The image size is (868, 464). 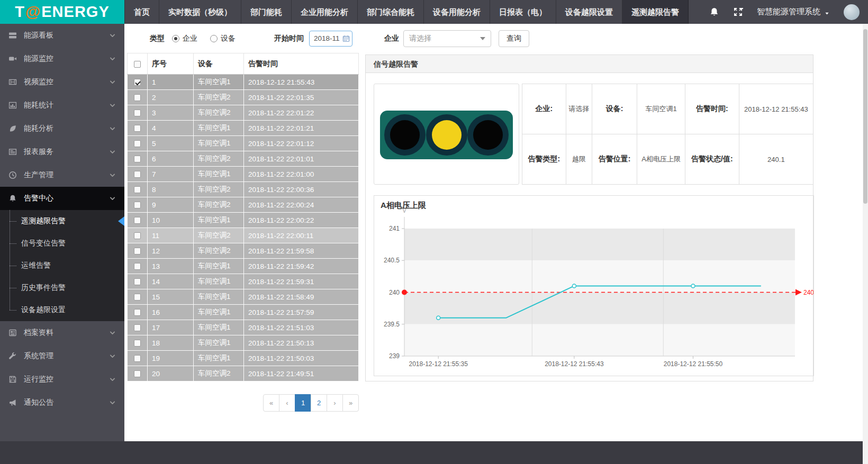 I want to click on table-row: 9车间空调22018-11-22 22:00:24, so click(x=243, y=205).